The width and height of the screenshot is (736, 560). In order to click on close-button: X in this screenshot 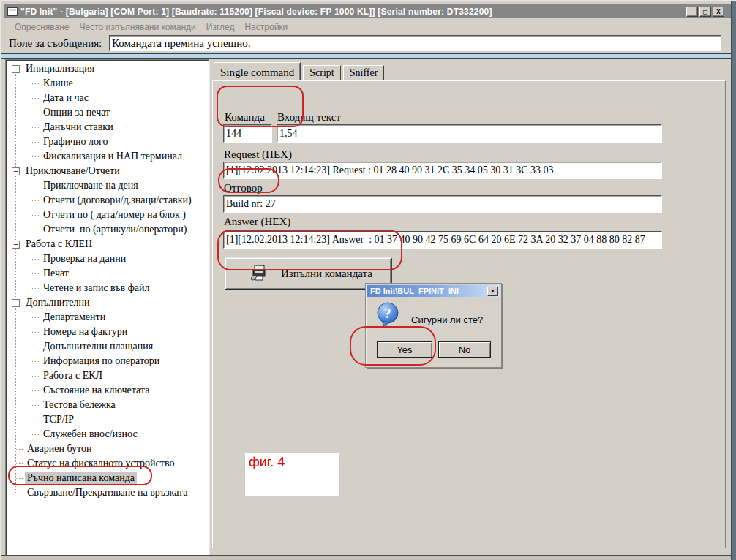, I will do `click(718, 12)`.